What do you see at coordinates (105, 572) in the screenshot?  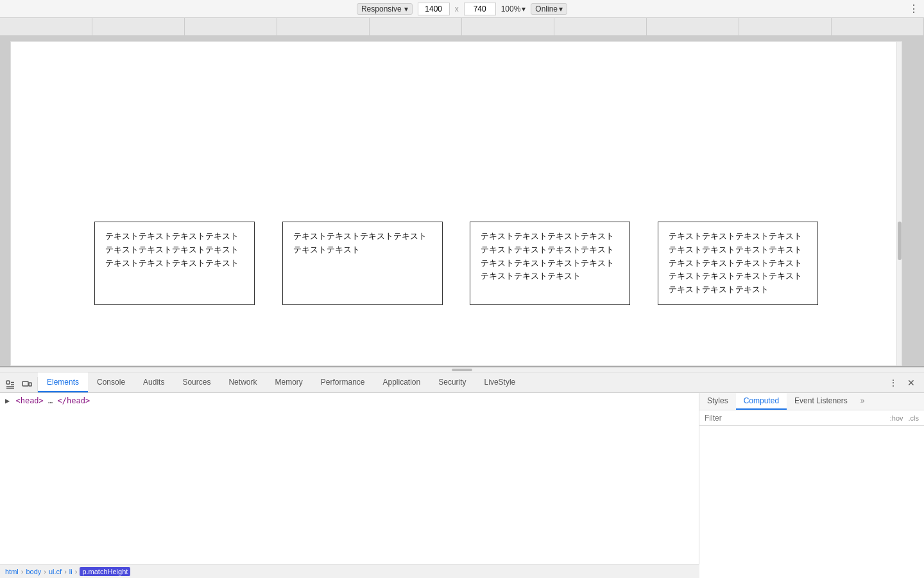 I see `breadcrumb-p: p.matchHeight` at bounding box center [105, 572].